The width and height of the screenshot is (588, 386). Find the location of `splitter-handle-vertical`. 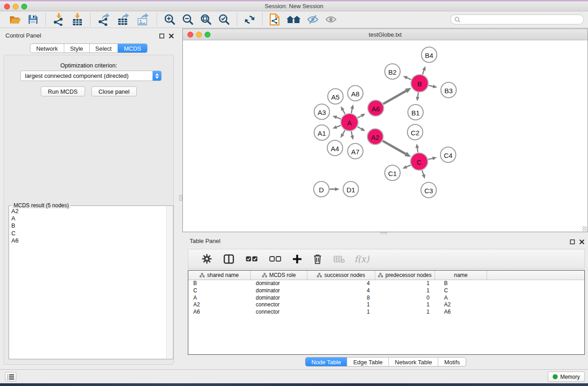

splitter-handle-vertical is located at coordinates (181, 198).